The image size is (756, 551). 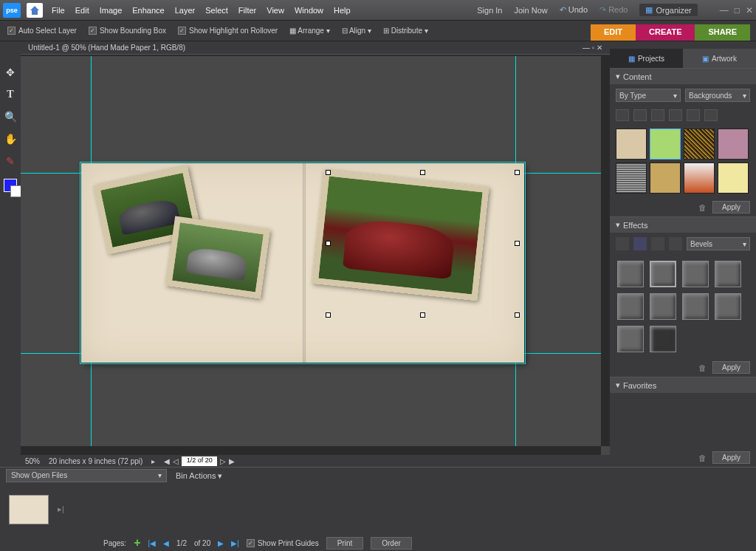 What do you see at coordinates (489, 10) in the screenshot?
I see `signin-link: Sign In` at bounding box center [489, 10].